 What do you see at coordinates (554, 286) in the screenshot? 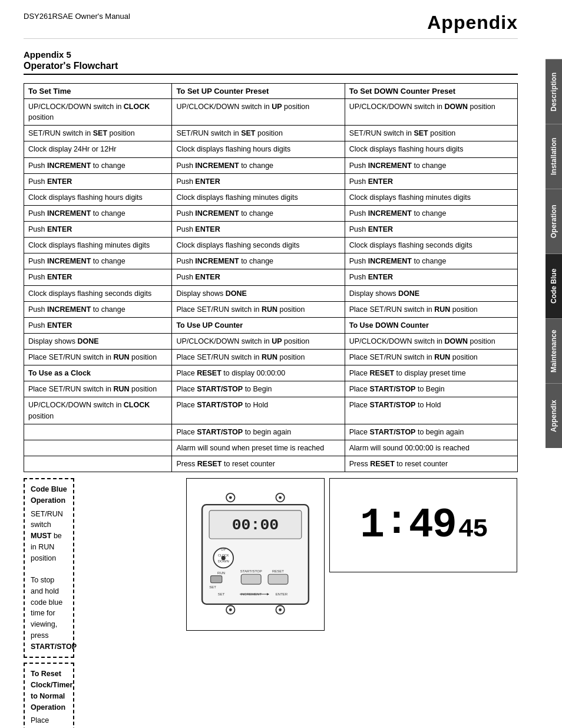
I see `tab-code-blue: Code Blue` at bounding box center [554, 286].